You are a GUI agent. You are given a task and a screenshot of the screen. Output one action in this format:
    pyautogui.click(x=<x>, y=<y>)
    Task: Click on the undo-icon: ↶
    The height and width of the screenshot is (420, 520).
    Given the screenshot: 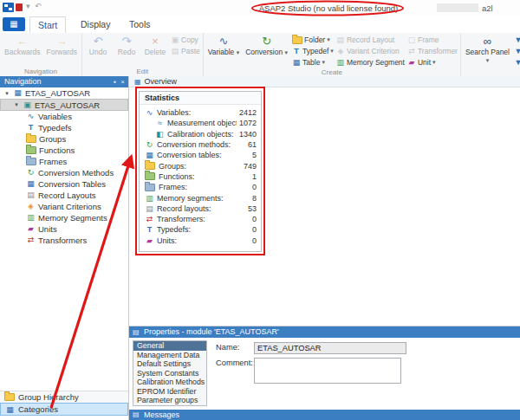 What is the action you would take?
    pyautogui.click(x=99, y=42)
    